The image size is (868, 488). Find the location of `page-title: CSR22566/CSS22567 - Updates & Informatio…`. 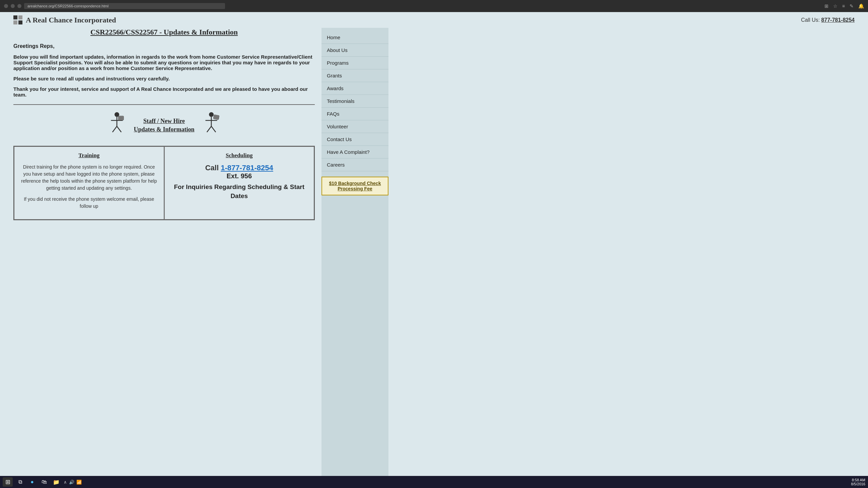

page-title: CSR22566/CSS22567 - Updates & Informatio… is located at coordinates (164, 32).